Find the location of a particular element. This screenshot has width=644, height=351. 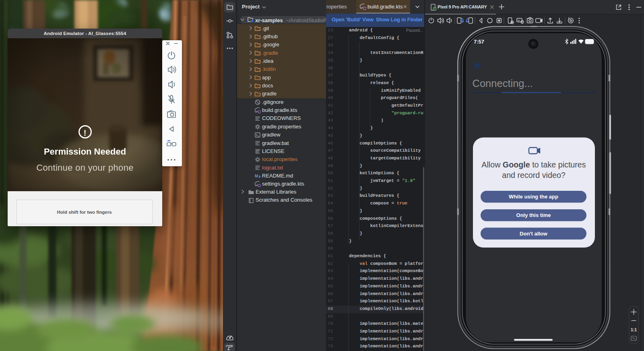

svg-text: Don't allow is located at coordinates (534, 233).